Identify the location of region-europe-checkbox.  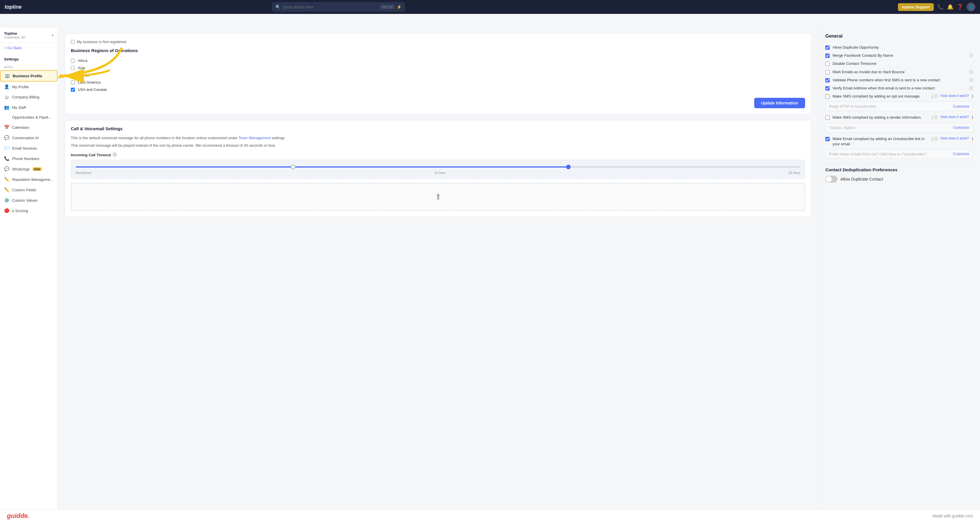
(73, 75).